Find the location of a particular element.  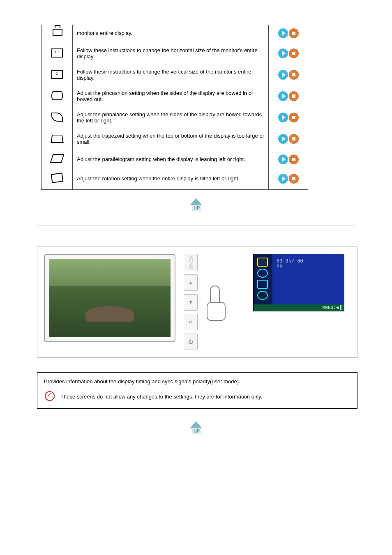

information-description-box: Provides information about the display t… is located at coordinates (197, 390).